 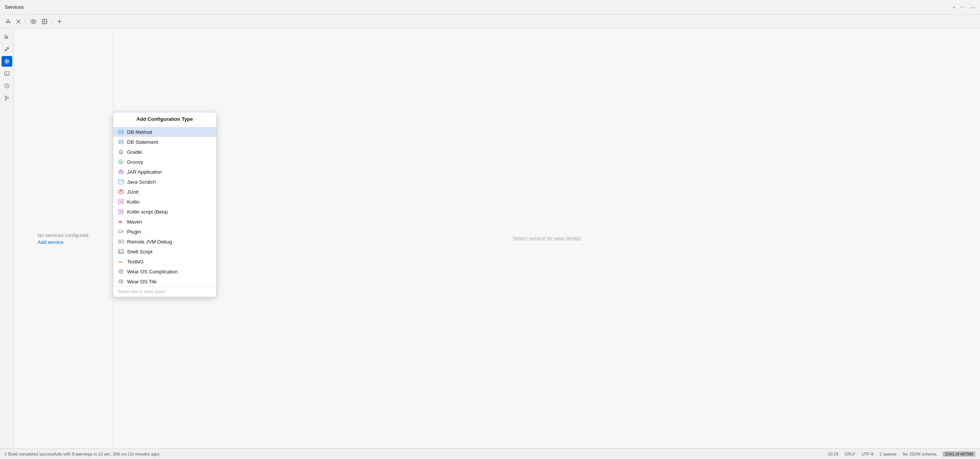 What do you see at coordinates (135, 162) in the screenshot?
I see `dropdown-item-label-groovy: Groovy` at bounding box center [135, 162].